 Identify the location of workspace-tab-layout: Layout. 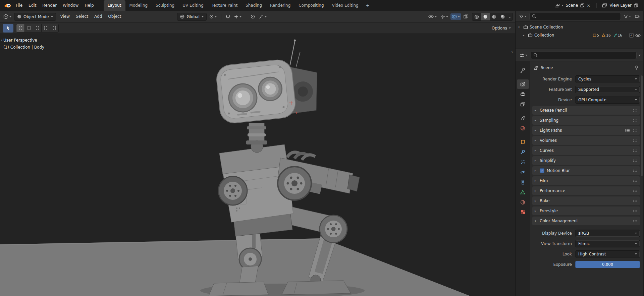
(115, 5).